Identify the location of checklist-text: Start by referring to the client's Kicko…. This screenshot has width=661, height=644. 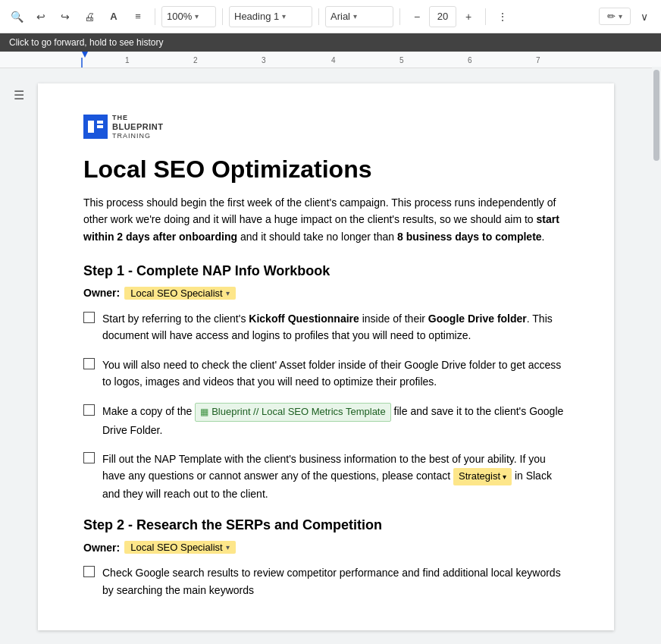
(335, 328).